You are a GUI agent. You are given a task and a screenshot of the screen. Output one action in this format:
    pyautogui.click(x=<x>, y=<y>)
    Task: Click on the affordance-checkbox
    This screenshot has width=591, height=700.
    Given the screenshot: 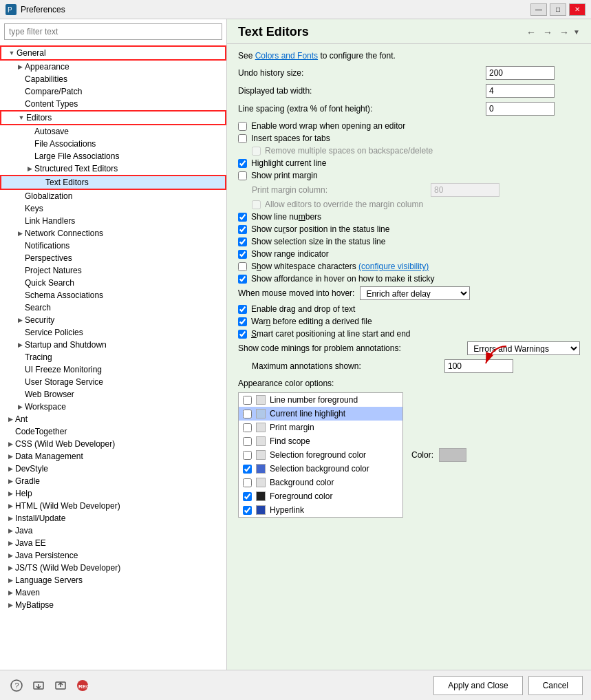 What is the action you would take?
    pyautogui.click(x=242, y=279)
    